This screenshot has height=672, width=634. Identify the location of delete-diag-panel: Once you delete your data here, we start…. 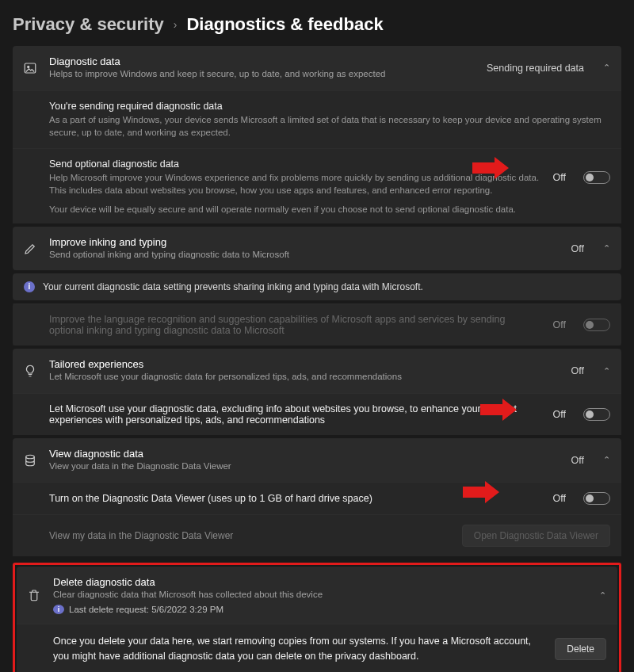
(317, 648).